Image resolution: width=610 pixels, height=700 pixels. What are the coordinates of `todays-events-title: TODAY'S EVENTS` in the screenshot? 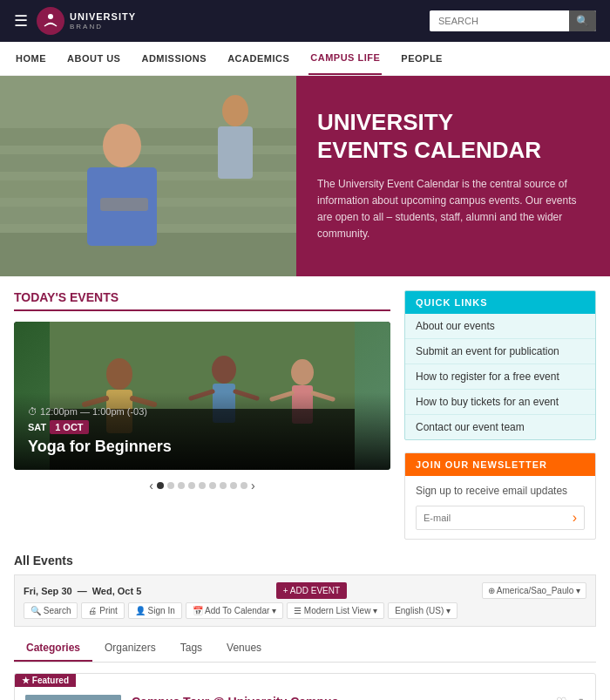 It's located at (202, 301).